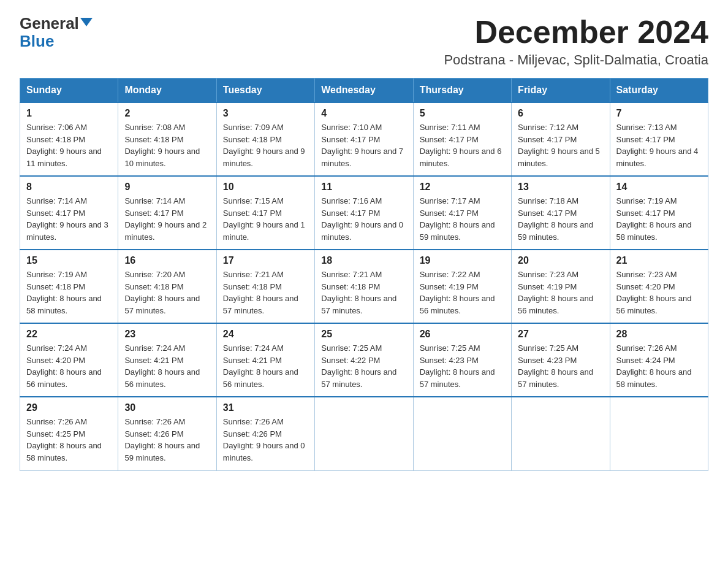  I want to click on day-info: Sunrise: 7:15 AMSunset: 4:17 PMDaylight:…, so click(264, 219).